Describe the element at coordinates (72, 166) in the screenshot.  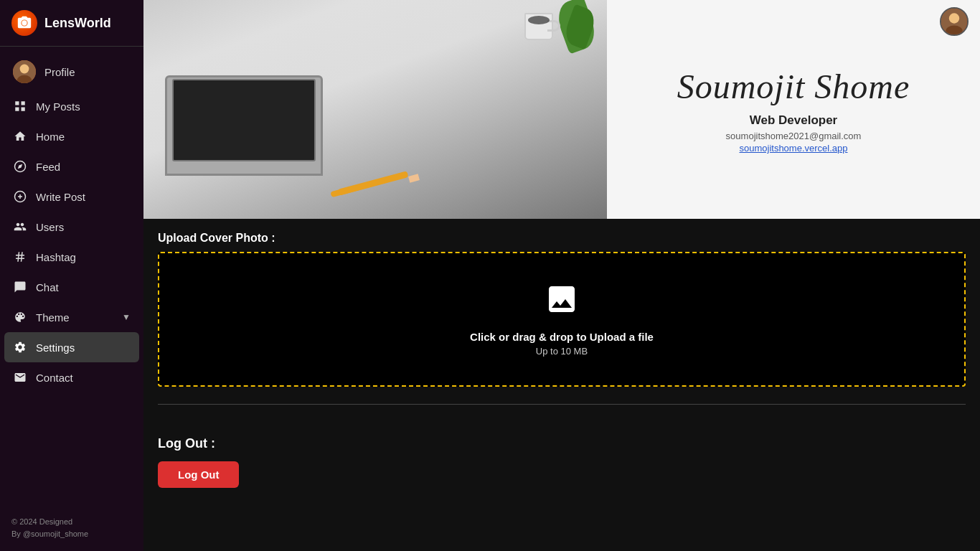
I see `sidebar-item-feed: Feed` at that location.